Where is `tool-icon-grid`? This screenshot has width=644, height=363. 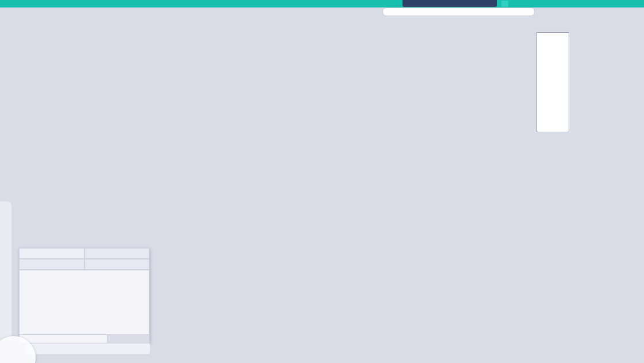
tool-icon-grid is located at coordinates (84, 303).